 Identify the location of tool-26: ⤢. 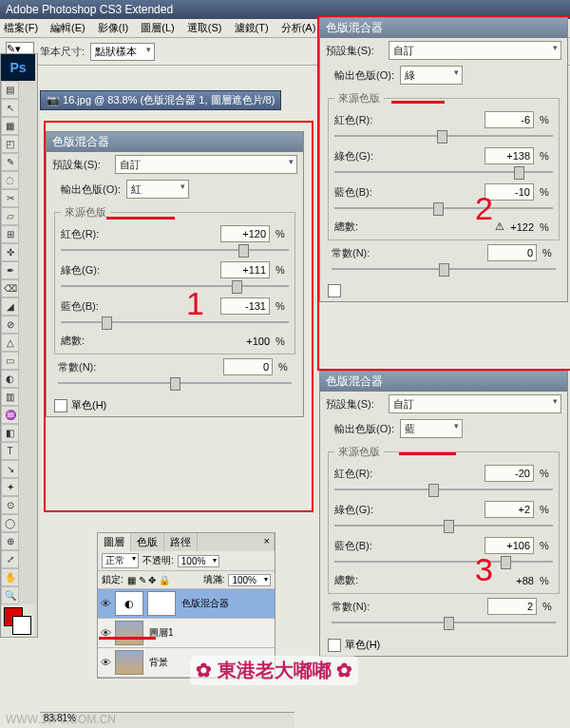
(10, 559).